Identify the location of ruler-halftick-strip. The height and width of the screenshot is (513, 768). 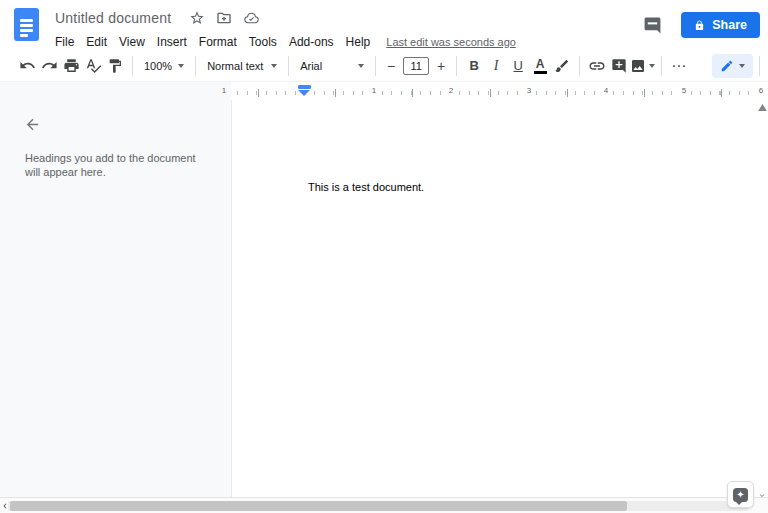
(502, 93).